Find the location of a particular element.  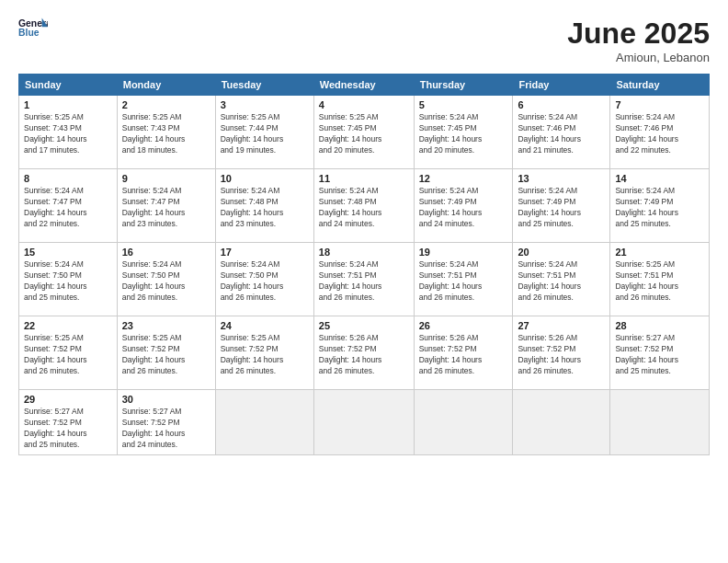

svg-text: Blue is located at coordinates (29, 33).